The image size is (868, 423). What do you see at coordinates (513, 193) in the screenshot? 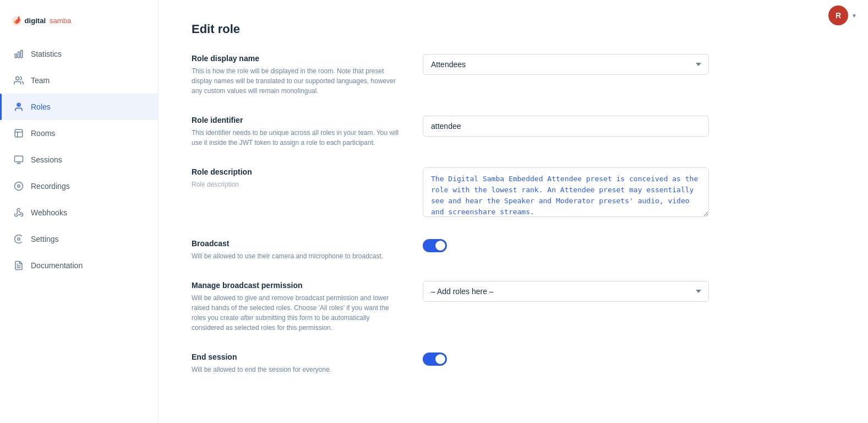
I see `role-description-section: Role description Role description The Di…` at bounding box center [513, 193].